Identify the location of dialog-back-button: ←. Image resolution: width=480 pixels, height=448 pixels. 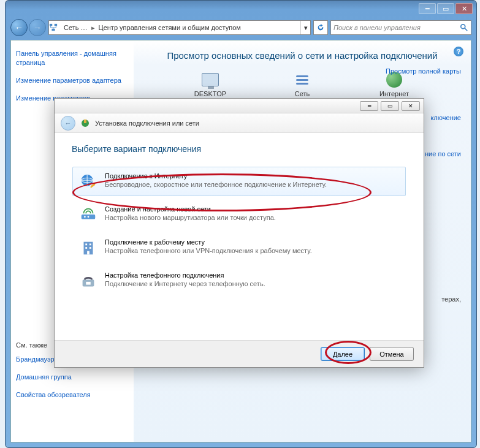
(68, 123).